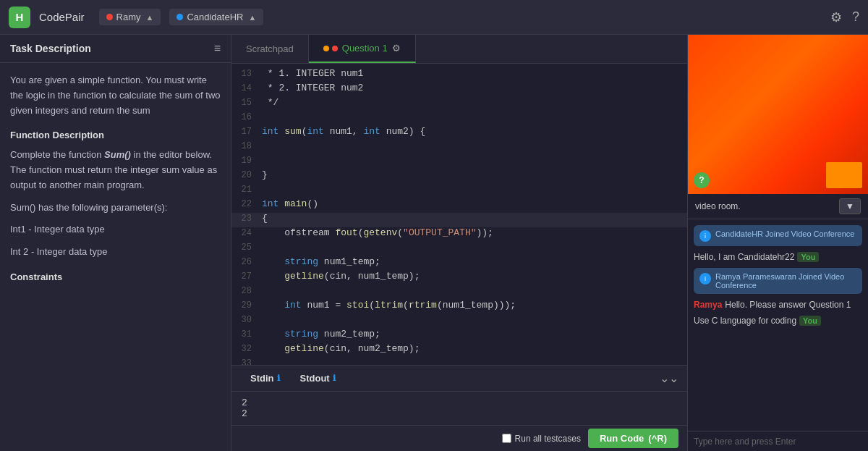  What do you see at coordinates (396, 48) in the screenshot?
I see `question-settings-icon: ⚙` at bounding box center [396, 48].